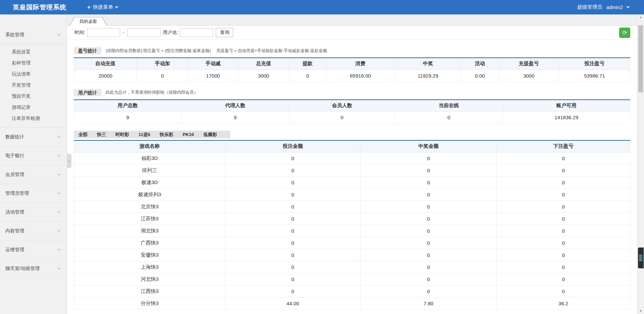 Image resolution: width=644 pixels, height=314 pixels. I want to click on cell: 极速排列3, so click(150, 194).